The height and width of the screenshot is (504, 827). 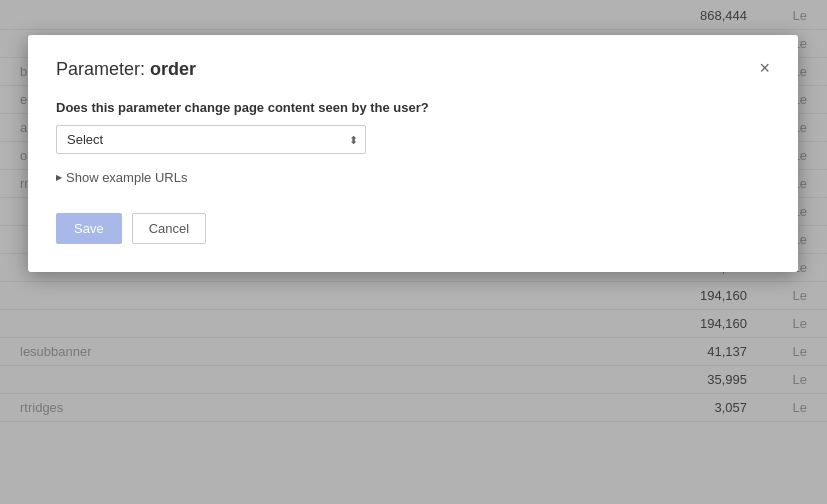 I want to click on modal-title-prefix: Parameter:, so click(x=103, y=69).